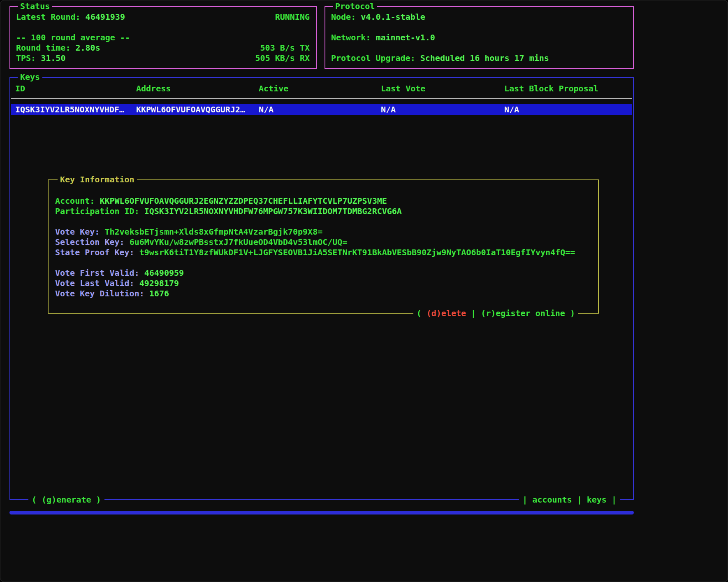  I want to click on protocol-upgrade: Protocol Upgrade: Scheduled 16 hours 17 …, so click(479, 58).